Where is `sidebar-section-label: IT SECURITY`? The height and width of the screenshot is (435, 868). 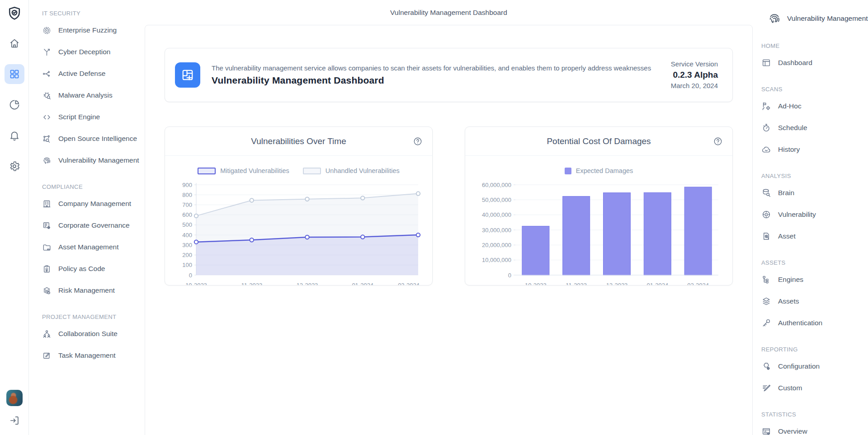
sidebar-section-label: IT SECURITY is located at coordinates (93, 13).